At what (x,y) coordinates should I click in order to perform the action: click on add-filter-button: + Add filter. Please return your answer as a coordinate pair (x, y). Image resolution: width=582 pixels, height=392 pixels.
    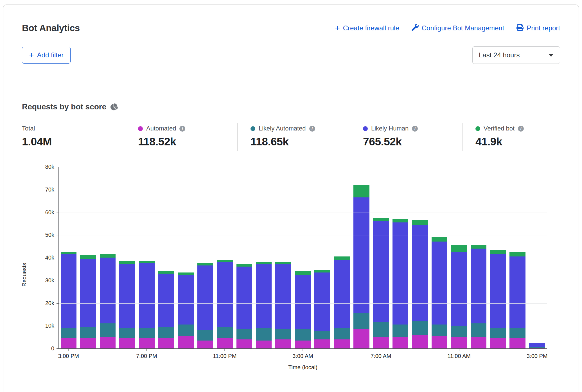
    Looking at the image, I should click on (46, 55).